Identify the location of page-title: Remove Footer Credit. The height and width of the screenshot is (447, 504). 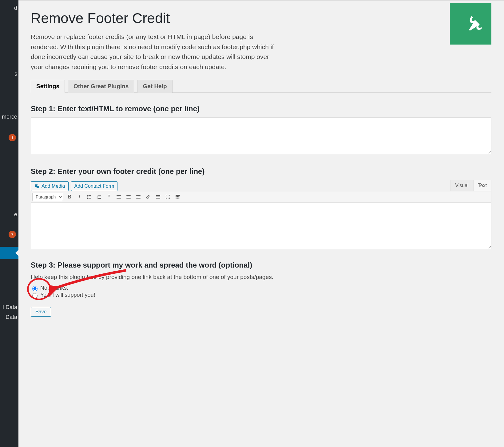
(234, 18).